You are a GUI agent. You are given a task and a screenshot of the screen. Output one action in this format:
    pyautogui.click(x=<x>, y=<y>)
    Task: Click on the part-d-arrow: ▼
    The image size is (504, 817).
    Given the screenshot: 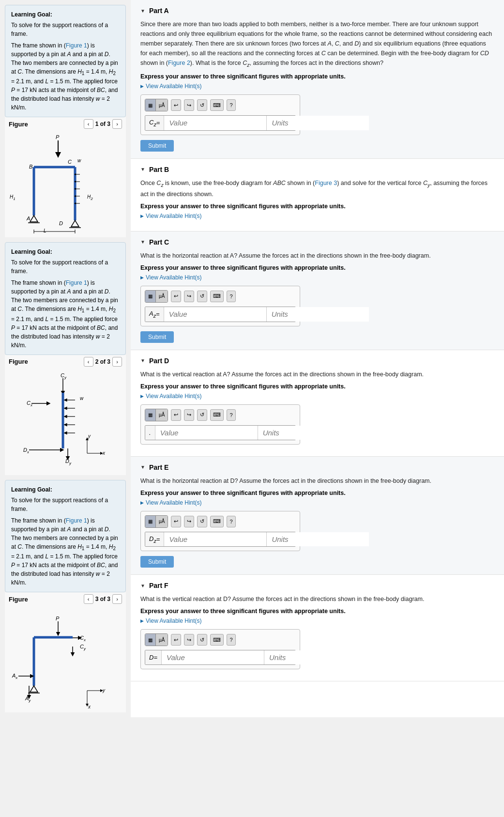 What is the action you would take?
    pyautogui.click(x=143, y=360)
    